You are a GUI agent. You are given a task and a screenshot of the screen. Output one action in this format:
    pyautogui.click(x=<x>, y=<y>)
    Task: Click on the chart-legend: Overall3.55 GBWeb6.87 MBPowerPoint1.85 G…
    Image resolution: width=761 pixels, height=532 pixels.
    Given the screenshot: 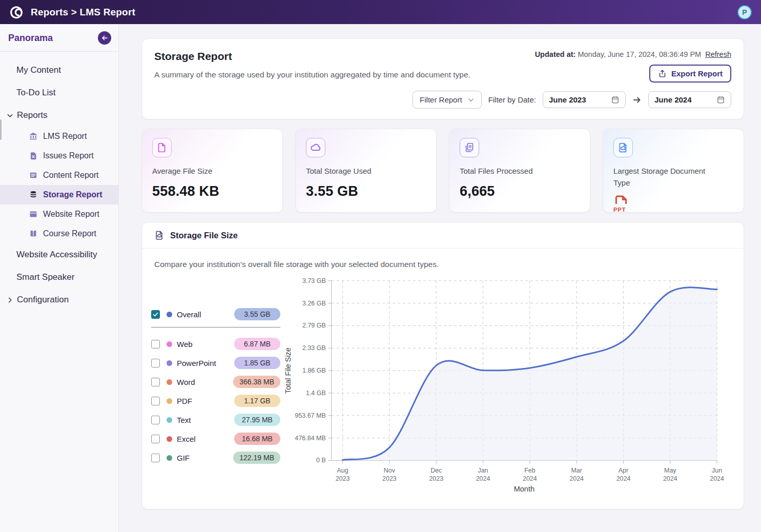 What is the action you would take?
    pyautogui.click(x=216, y=402)
    